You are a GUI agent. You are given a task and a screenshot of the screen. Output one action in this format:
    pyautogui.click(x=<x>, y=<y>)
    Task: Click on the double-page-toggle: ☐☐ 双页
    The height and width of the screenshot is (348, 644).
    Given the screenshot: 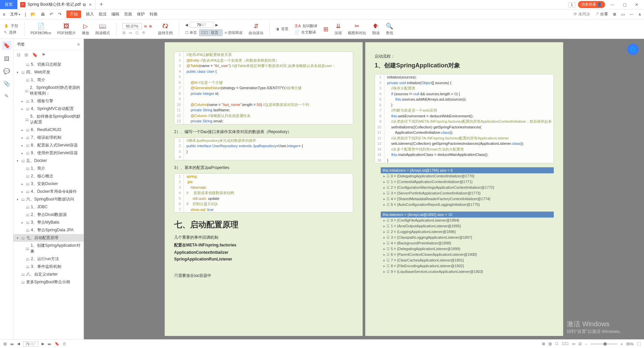 What is the action you would take?
    pyautogui.click(x=211, y=33)
    